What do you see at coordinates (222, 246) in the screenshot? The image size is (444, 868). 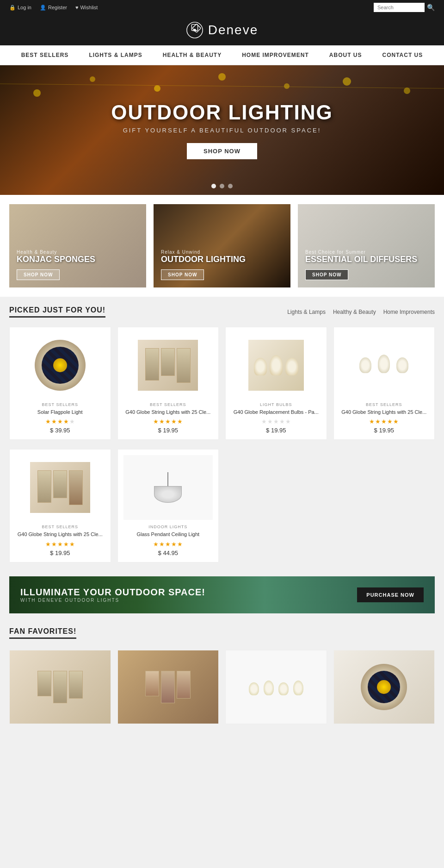 I see `category-card-outdoor: Relax & Unwind OUTDOOR LIGHTING SHOP NOW` at bounding box center [222, 246].